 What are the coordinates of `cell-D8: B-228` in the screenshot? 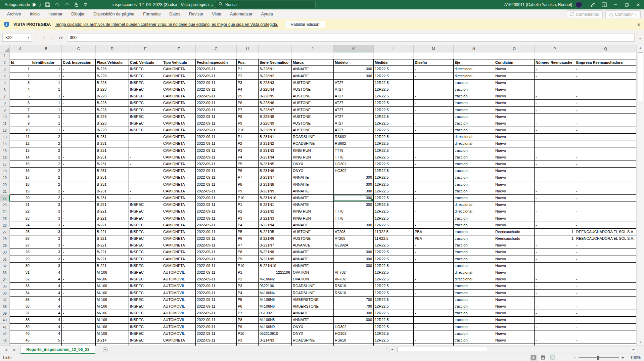 It's located at (112, 103).